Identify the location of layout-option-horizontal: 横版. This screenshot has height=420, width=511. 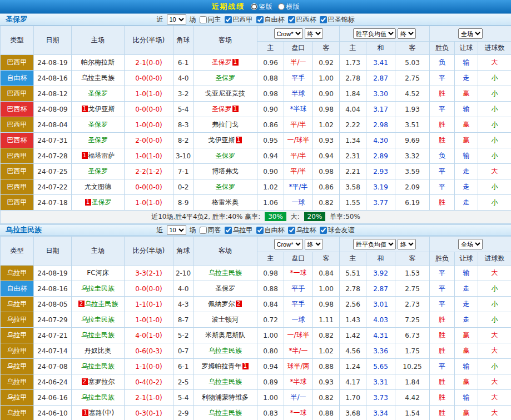
(289, 7).